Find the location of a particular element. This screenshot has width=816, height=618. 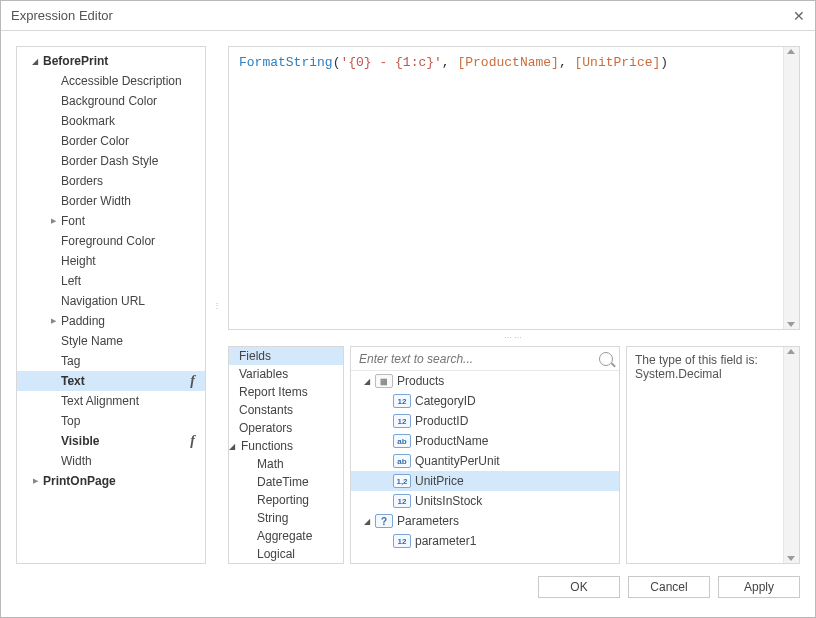

search-box is located at coordinates (485, 359).